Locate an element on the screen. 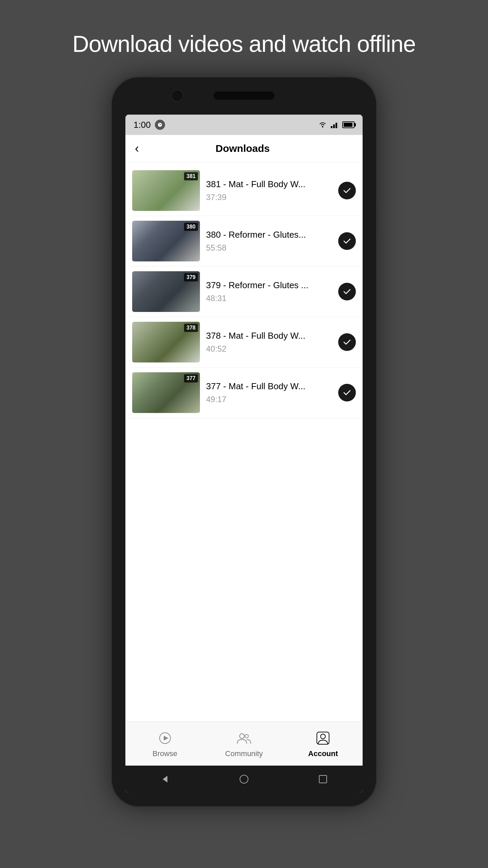 The image size is (488, 868). status-left: 1:00 is located at coordinates (149, 125).